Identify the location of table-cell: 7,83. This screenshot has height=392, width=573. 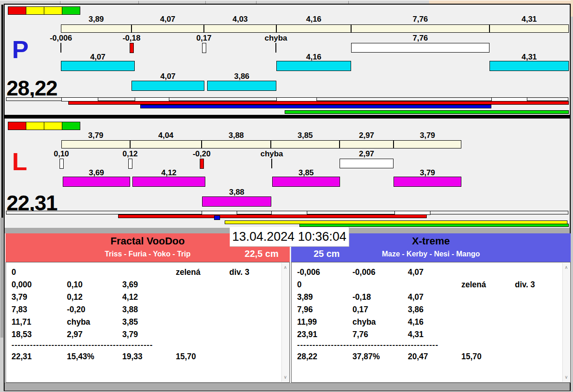
(39, 310).